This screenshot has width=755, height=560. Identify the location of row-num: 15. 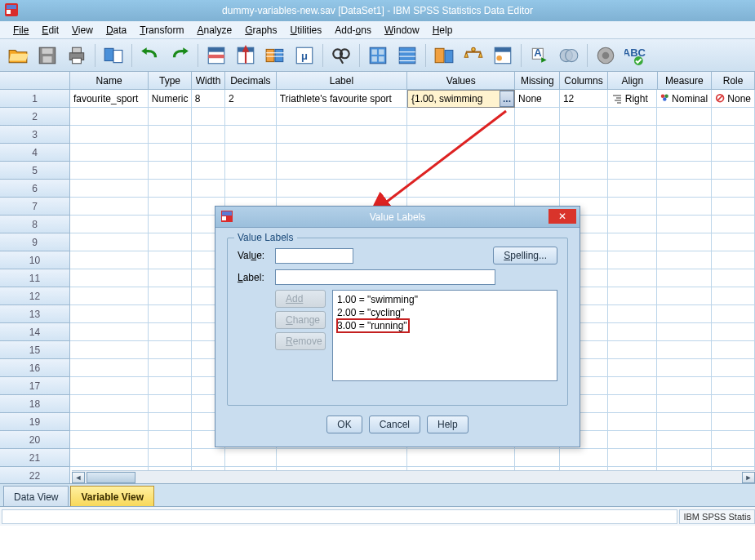
(35, 350).